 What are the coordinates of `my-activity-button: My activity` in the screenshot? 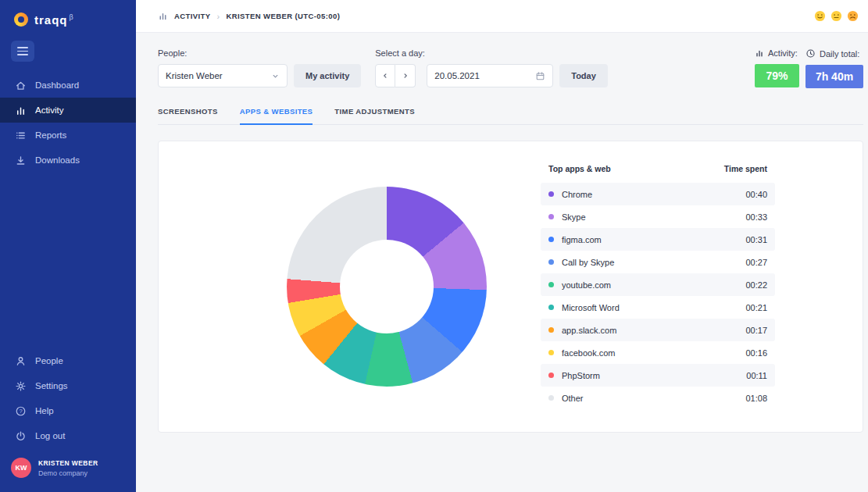 It's located at (327, 76).